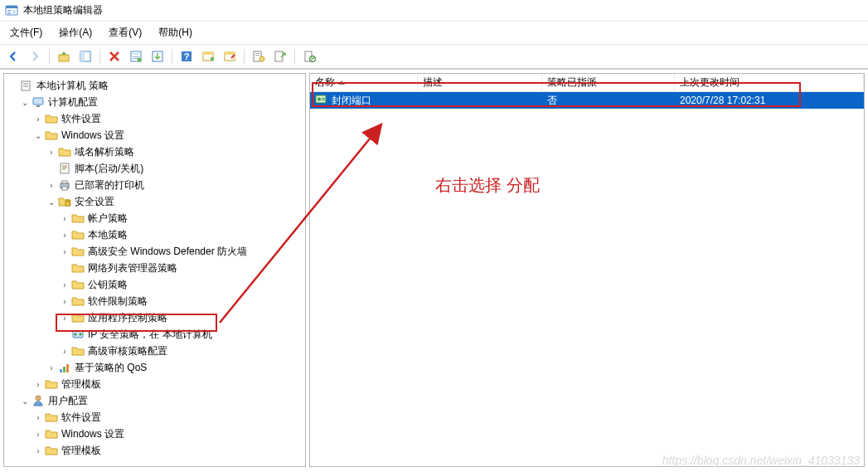 This screenshot has width=868, height=472. Describe the element at coordinates (325, 83) in the screenshot. I see `column-label: 名称` at that location.